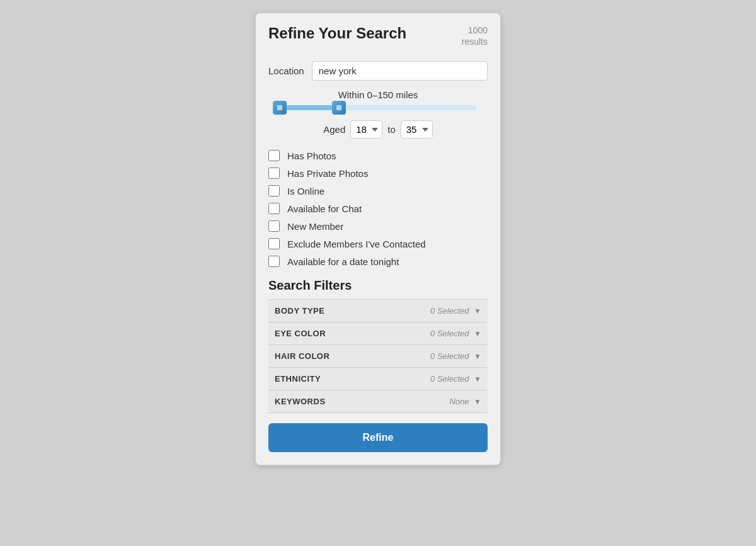 The width and height of the screenshot is (756, 546). Describe the element at coordinates (378, 108) in the screenshot. I see `distance-slider` at that location.